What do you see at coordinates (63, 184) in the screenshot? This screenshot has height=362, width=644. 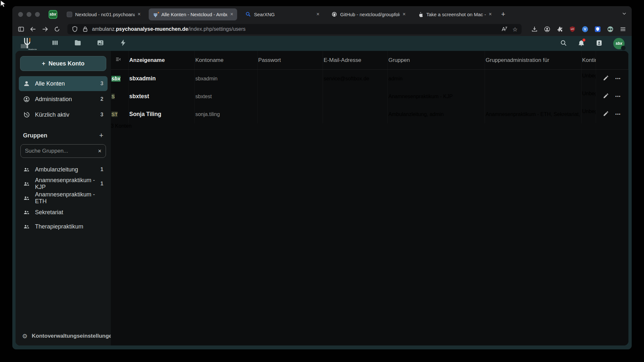 I see `sidebar-group-anamnesenpraktikum-kjp: Anamnesenpraktikum - KJP 1` at bounding box center [63, 184].